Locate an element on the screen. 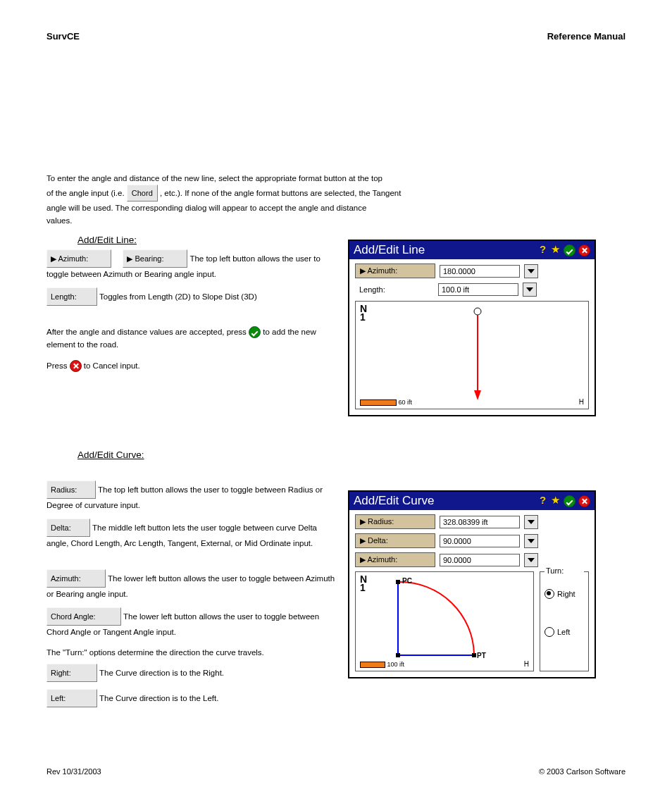 The width and height of the screenshot is (672, 806). chord-button-ref: Chord is located at coordinates (142, 193).